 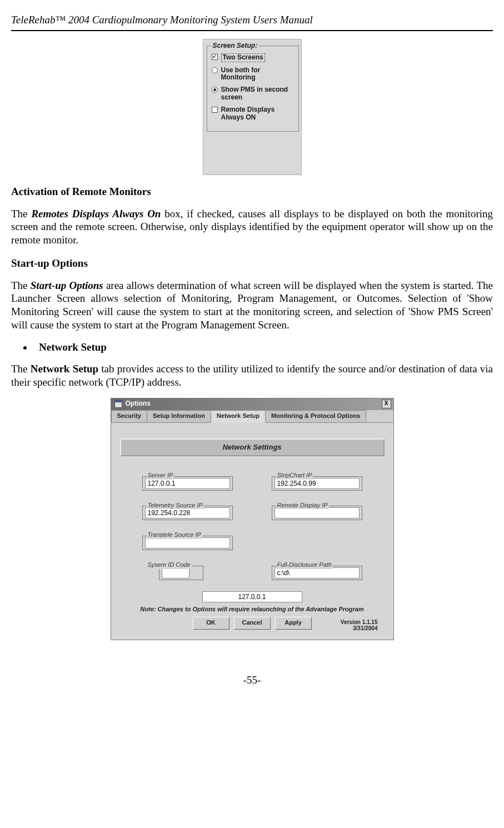 What do you see at coordinates (129, 416) in the screenshot?
I see `tab-security: Security` at bounding box center [129, 416].